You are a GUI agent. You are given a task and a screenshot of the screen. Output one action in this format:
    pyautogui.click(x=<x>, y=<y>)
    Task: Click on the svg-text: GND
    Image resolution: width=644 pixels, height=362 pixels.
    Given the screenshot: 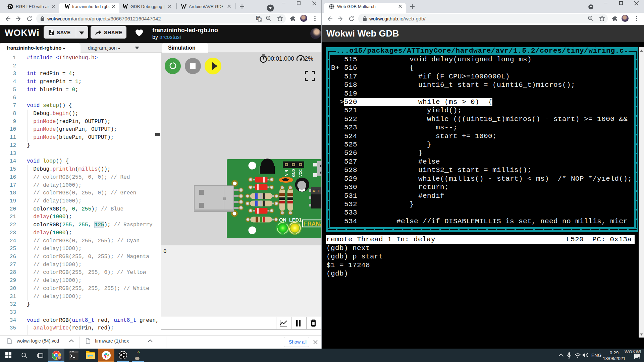 What is the action you would take?
    pyautogui.click(x=293, y=173)
    